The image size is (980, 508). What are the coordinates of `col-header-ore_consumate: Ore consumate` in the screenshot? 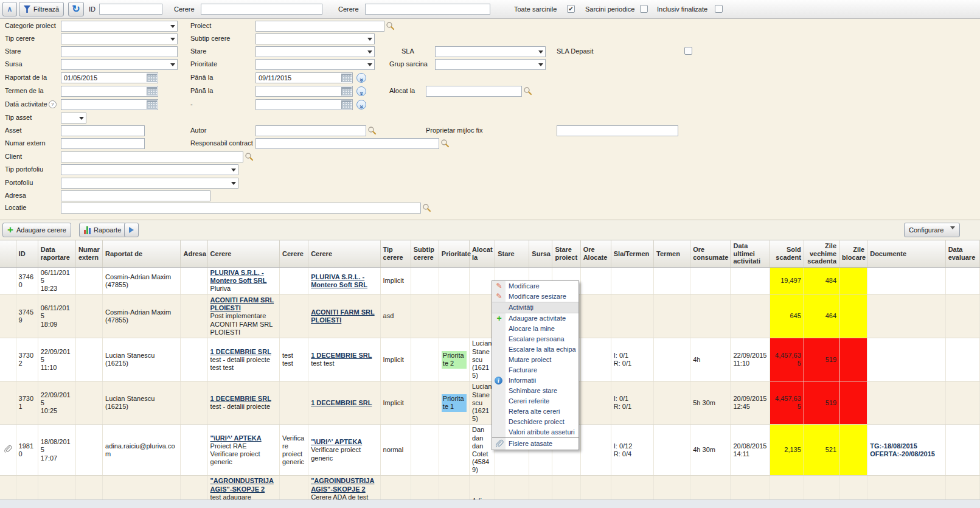 It's located at (711, 254).